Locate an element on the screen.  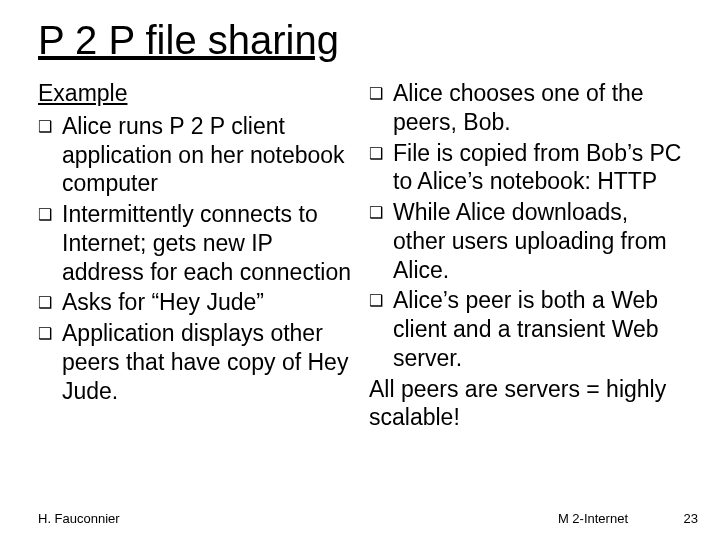
list-item: ❑ While Alice downloads, other users upl… is located at coordinates (526, 241).